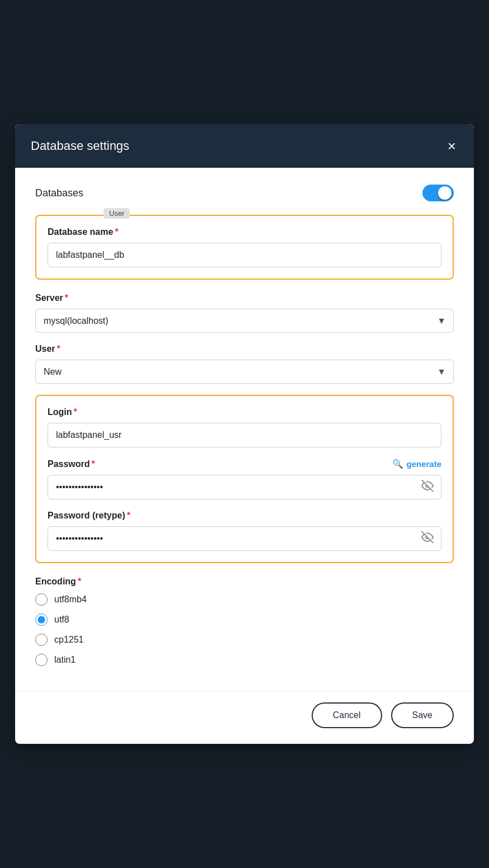  I want to click on encoding-option-latin1: latin1, so click(244, 660).